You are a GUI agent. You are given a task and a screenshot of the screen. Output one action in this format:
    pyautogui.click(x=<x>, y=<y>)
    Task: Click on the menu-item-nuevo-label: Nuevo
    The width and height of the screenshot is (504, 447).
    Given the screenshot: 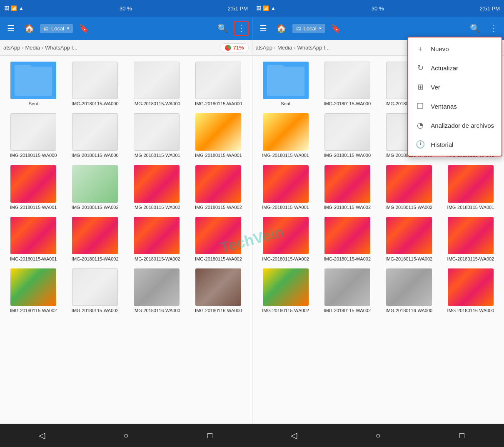 What is the action you would take?
    pyautogui.click(x=440, y=49)
    